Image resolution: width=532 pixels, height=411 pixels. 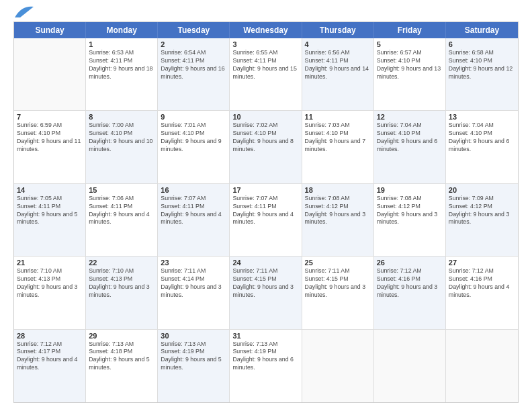 I want to click on calendar-cell: 21Sunrise: 7:10 AM Sunset: 4:13 PM Dayli…, so click(x=50, y=293).